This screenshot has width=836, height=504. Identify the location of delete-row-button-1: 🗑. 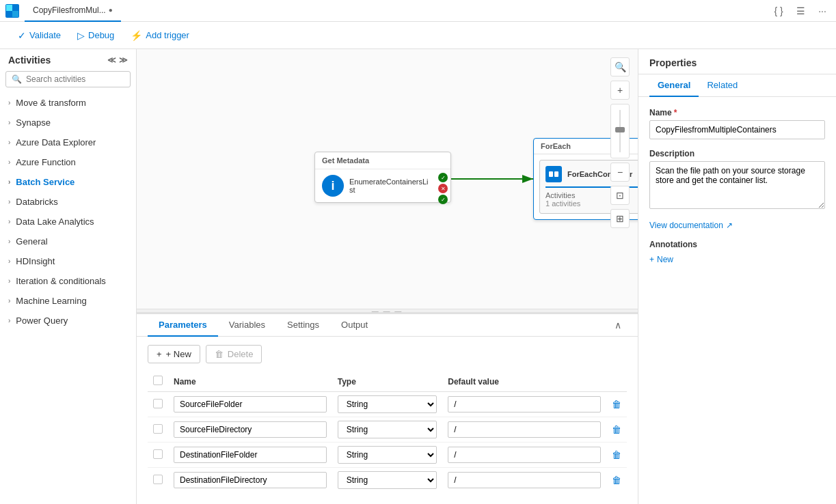
(617, 430).